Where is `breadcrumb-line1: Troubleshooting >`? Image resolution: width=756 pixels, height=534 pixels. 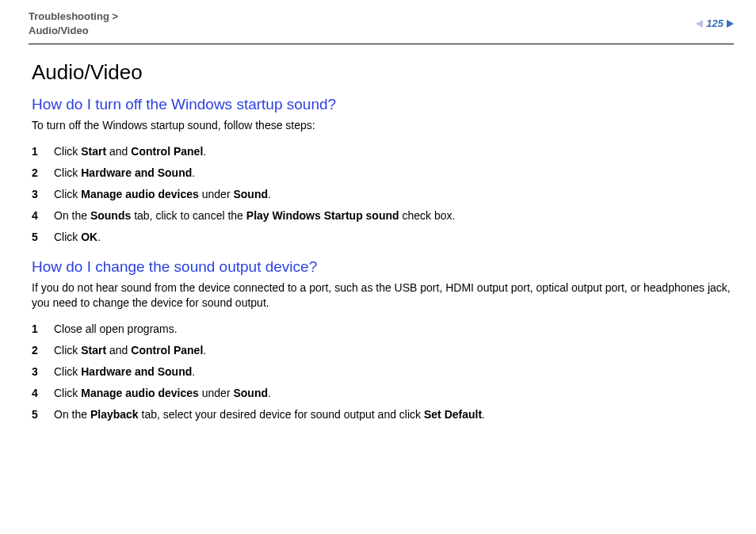 breadcrumb-line1: Troubleshooting > is located at coordinates (73, 16).